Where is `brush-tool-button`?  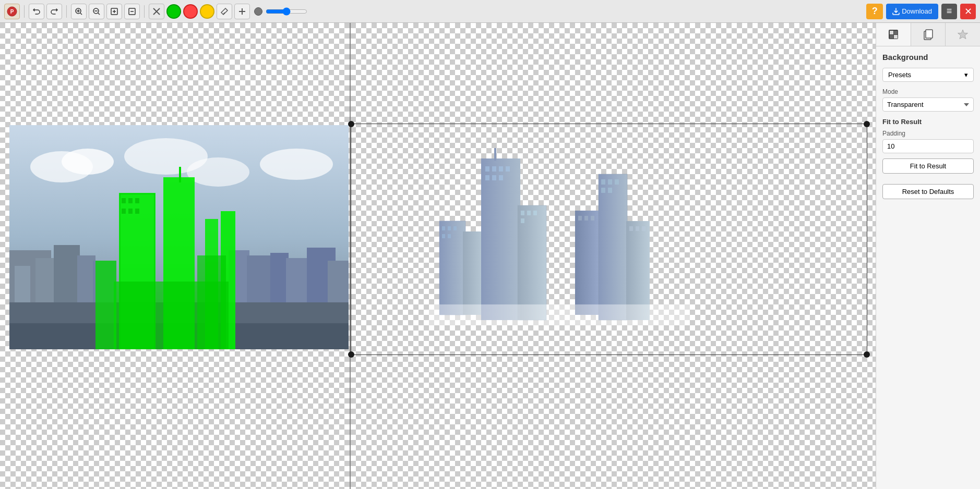 brush-tool-button is located at coordinates (224, 11).